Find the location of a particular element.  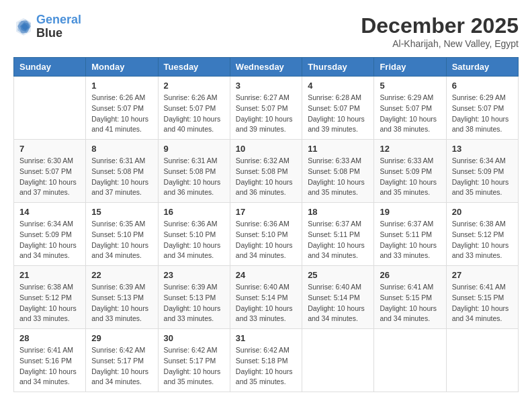

day-number: 4 is located at coordinates (338, 86).